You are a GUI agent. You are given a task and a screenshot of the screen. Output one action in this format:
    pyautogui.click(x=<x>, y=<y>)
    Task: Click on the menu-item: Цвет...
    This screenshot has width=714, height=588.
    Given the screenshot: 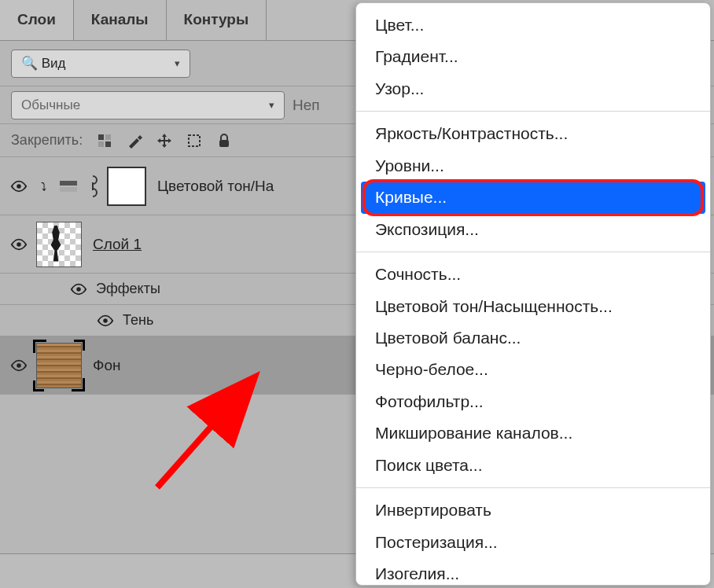 What is the action you would take?
    pyautogui.click(x=533, y=25)
    